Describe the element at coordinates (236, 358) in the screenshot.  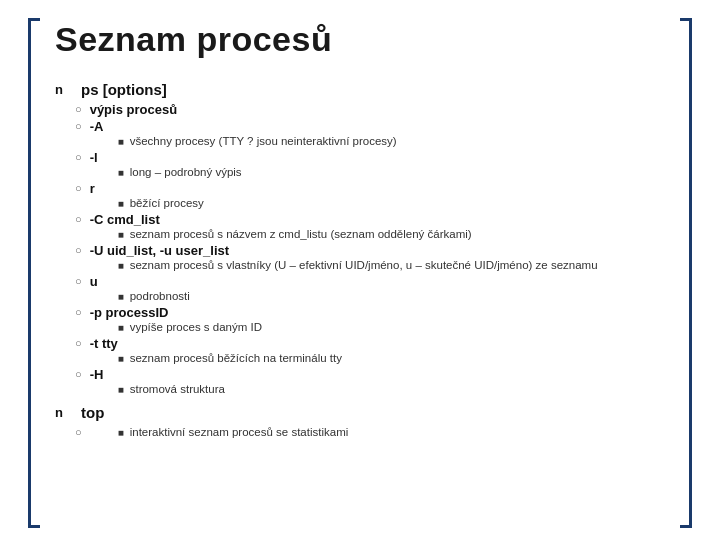
I see `detail-text-0-8-0: seznam procesů běžících na terminálu tty` at that location.